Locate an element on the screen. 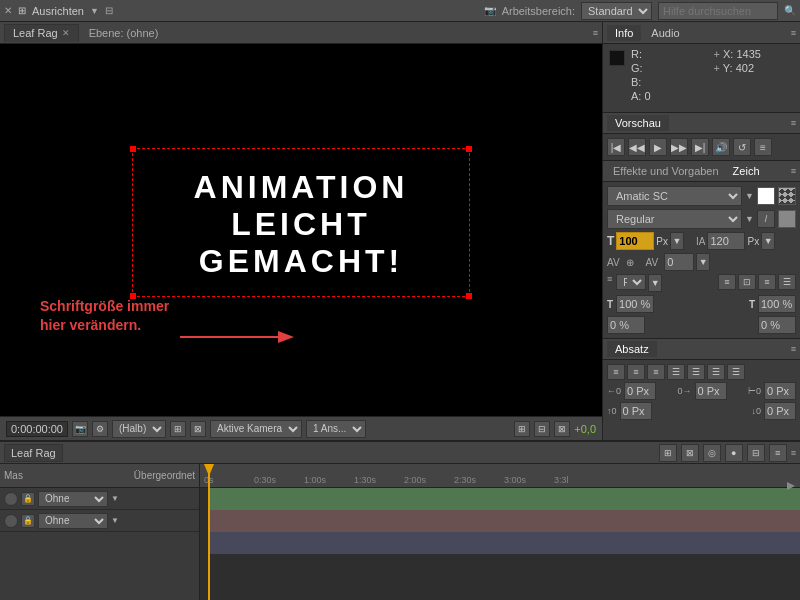 This screenshot has width=800, height=600. handle-tl is located at coordinates (133, 149).